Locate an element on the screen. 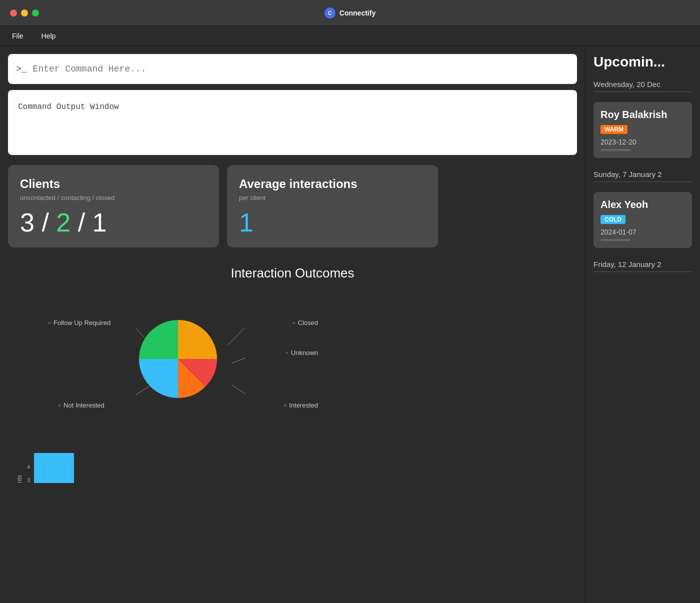  date-divider-1: Sunday, 7 January 2 is located at coordinates (643, 176).